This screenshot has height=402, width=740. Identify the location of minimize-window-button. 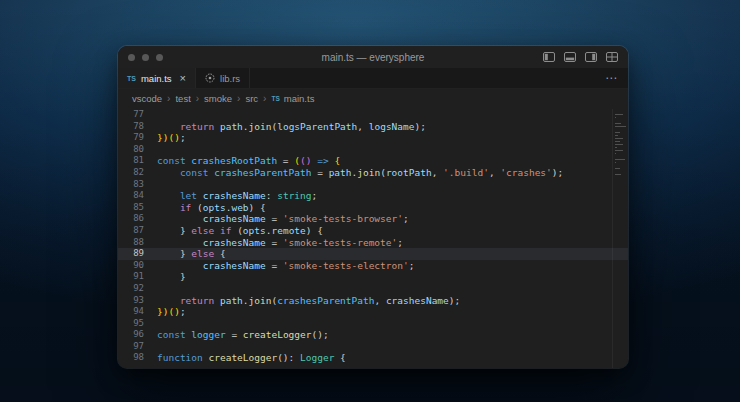
(146, 58).